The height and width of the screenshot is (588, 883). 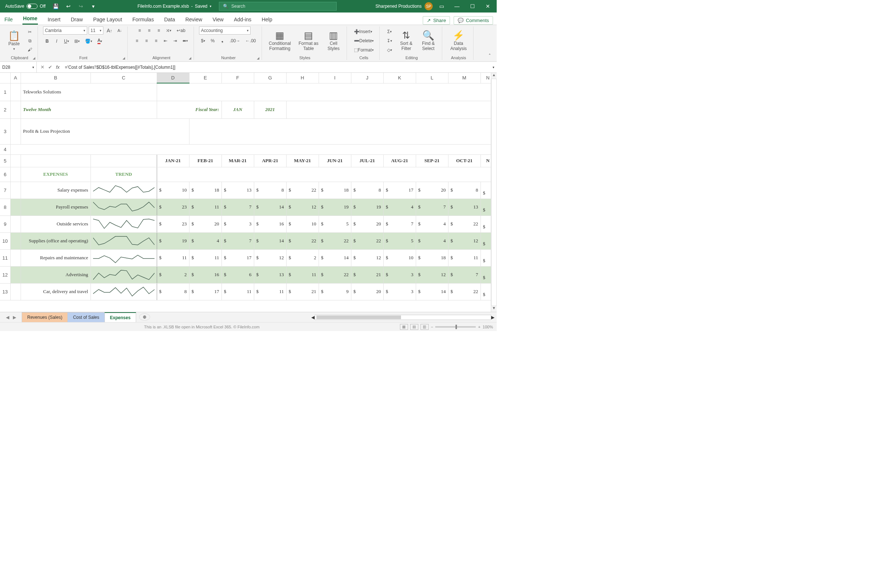 I want to click on page-break-view-icon: ▥, so click(x=425, y=327).